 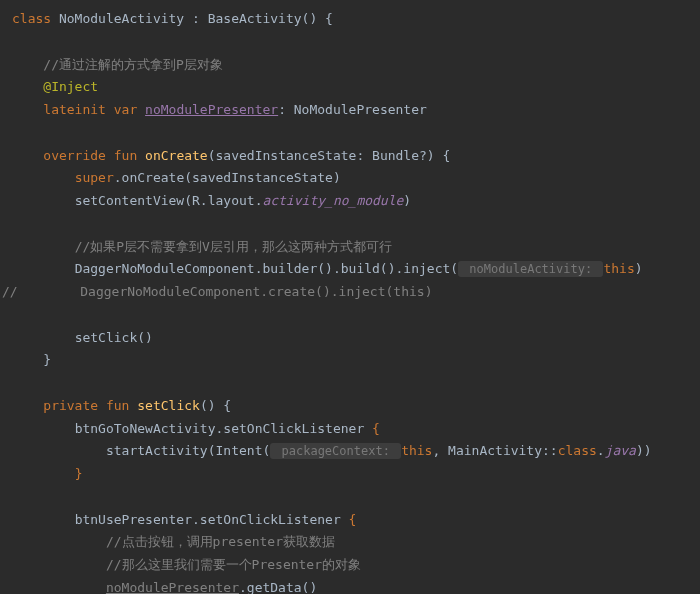 What do you see at coordinates (350, 20) in the screenshot?
I see `code-line: class NoModuleActivity : BaseActivity() …` at bounding box center [350, 20].